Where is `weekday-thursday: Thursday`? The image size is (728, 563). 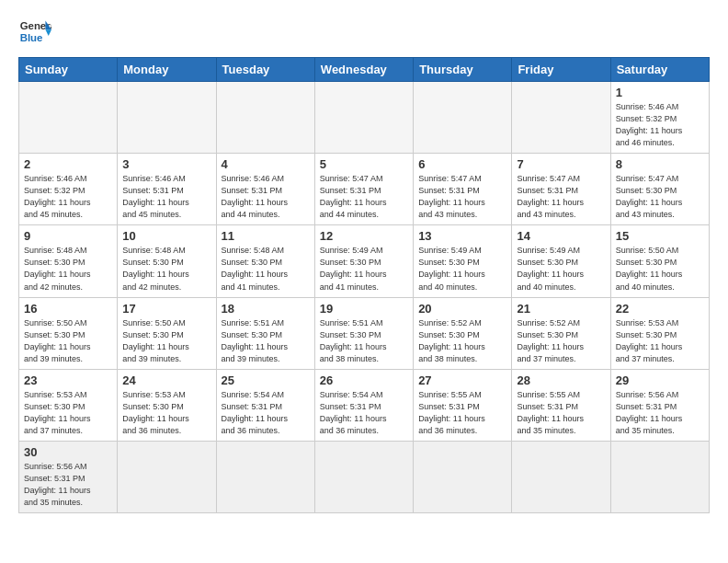 weekday-thursday: Thursday is located at coordinates (463, 70).